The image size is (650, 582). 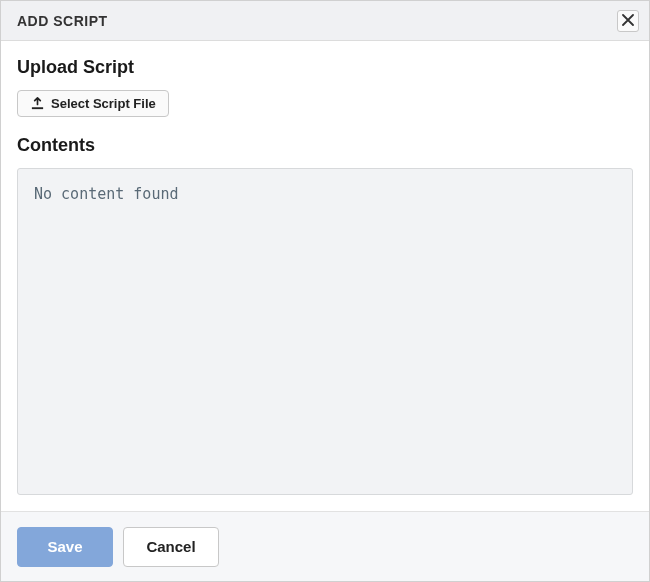 I want to click on cancel-button-label: Cancel, so click(x=170, y=546).